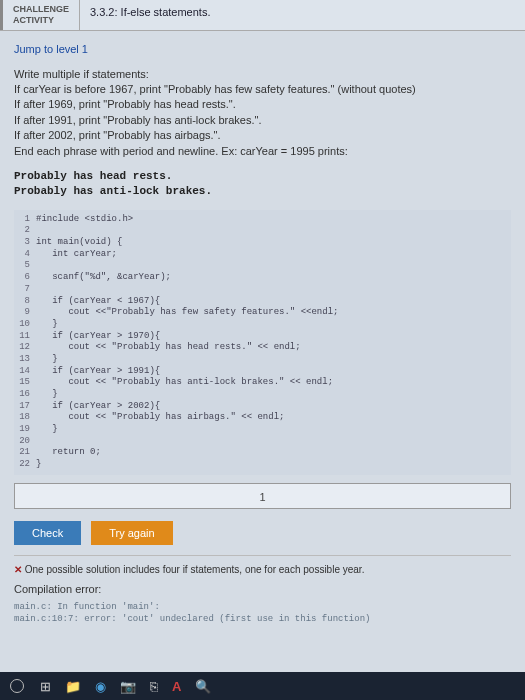  What do you see at coordinates (262, 430) in the screenshot?
I see `code-line: 19 }` at bounding box center [262, 430].